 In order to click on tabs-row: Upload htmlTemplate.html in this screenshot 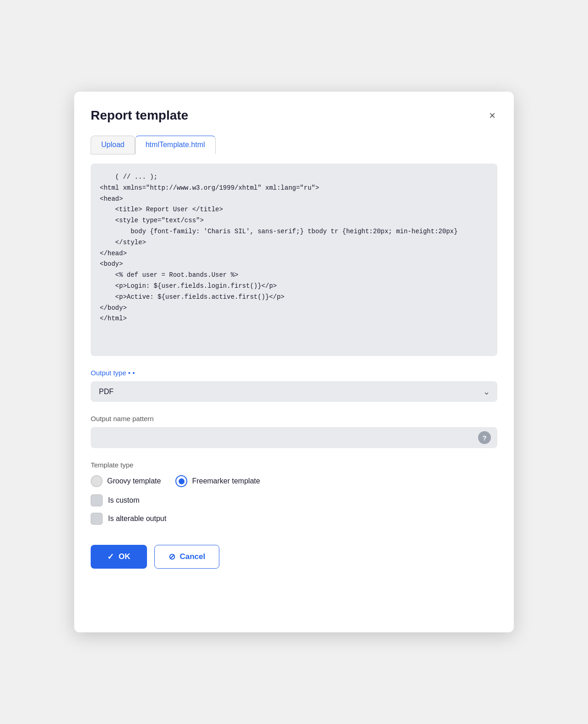, I will do `click(294, 145)`.